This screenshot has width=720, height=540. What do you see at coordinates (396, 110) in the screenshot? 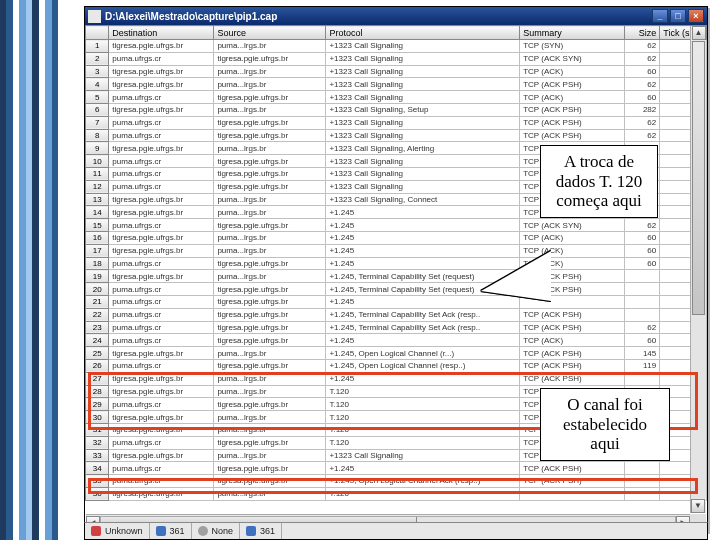
I see `table-row: 6tigresa.pgie.ufrgs.brpuma...lrgs.br+132…` at bounding box center [396, 110].